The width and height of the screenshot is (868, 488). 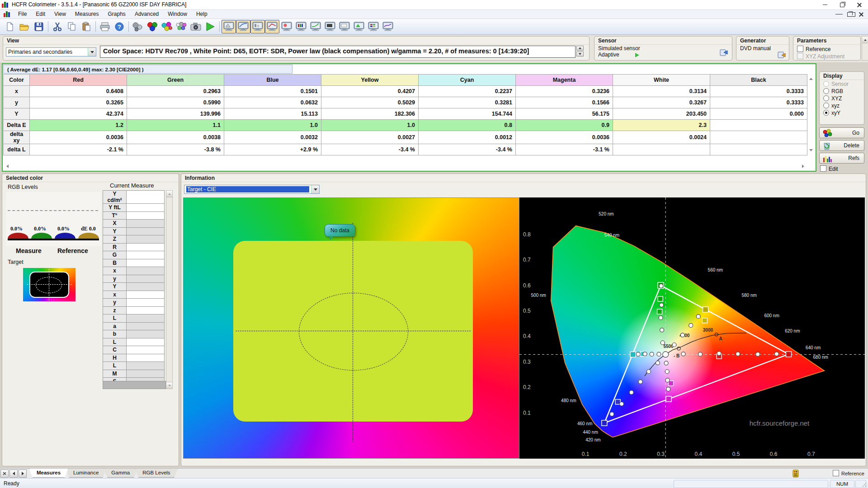 What do you see at coordinates (865, 48) in the screenshot?
I see `panel-scrollbar` at bounding box center [865, 48].